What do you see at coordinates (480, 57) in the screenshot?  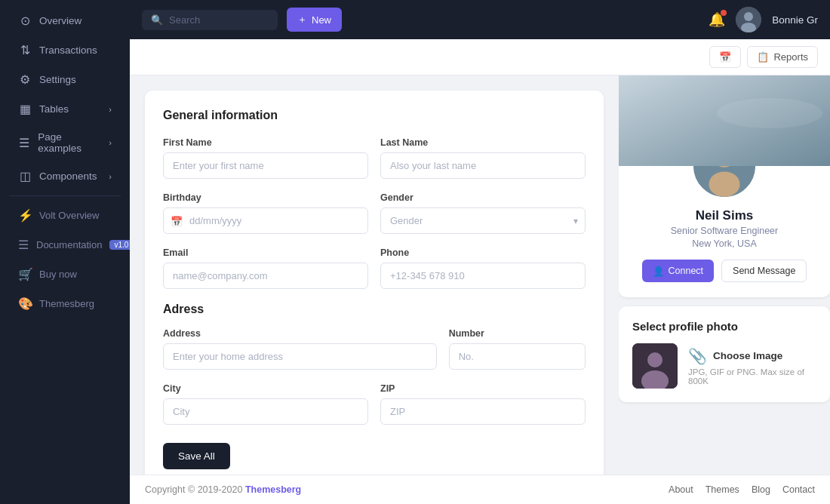 I see `toolbar-row: 📅 📋 Reports` at bounding box center [480, 57].